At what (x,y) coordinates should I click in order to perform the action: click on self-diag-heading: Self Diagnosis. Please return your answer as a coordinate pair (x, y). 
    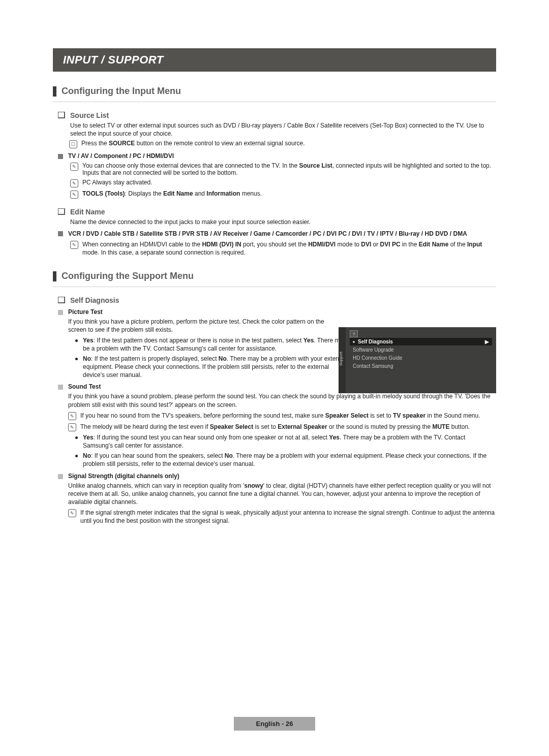
    Looking at the image, I should click on (95, 300).